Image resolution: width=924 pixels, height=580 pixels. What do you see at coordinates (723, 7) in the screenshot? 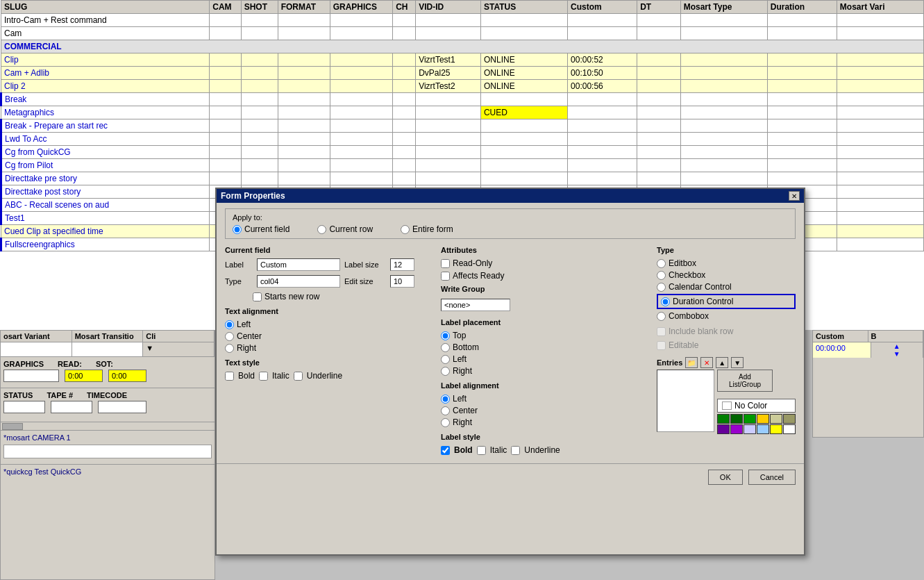
I see `col-mosart-type: Mosart Type` at bounding box center [723, 7].